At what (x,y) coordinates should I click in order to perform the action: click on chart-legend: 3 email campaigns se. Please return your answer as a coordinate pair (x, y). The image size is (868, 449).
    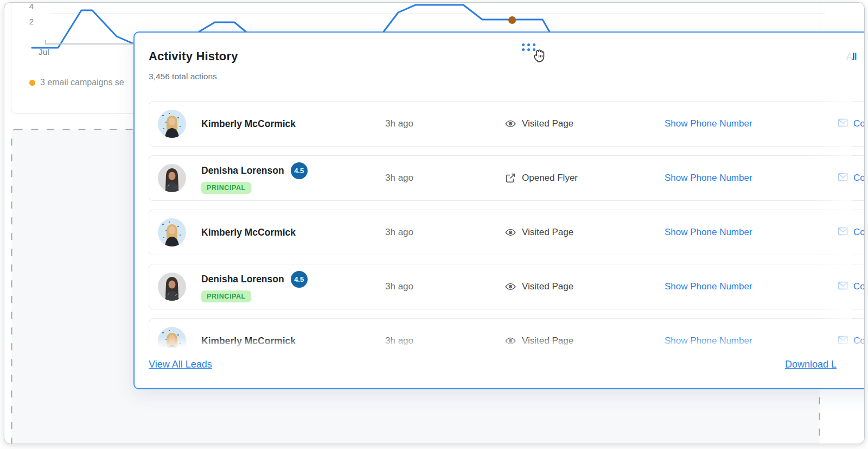
    Looking at the image, I should click on (77, 83).